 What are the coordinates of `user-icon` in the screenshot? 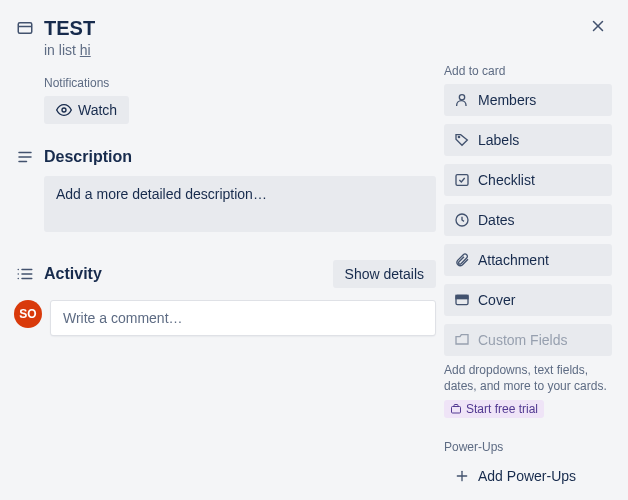 It's located at (462, 100).